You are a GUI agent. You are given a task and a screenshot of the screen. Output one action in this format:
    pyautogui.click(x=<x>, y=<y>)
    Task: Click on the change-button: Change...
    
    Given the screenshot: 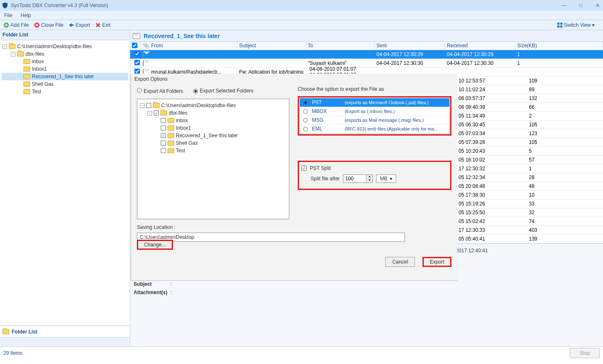 What is the action you would take?
    pyautogui.click(x=155, y=245)
    